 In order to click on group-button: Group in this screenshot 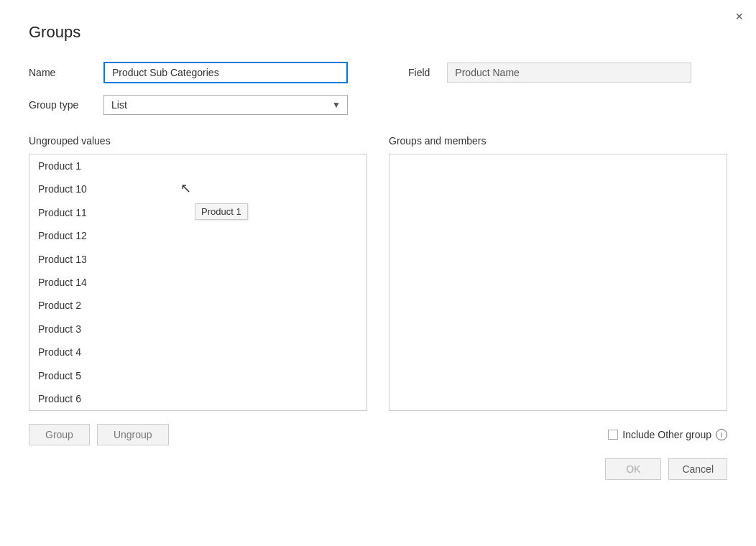, I will do `click(59, 435)`.